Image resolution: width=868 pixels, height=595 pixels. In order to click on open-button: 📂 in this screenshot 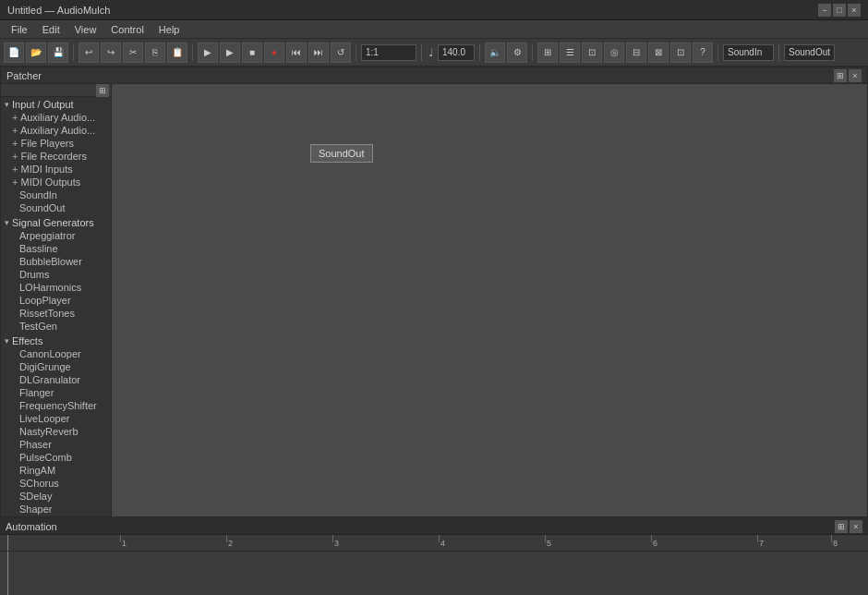, I will do `click(36, 53)`.